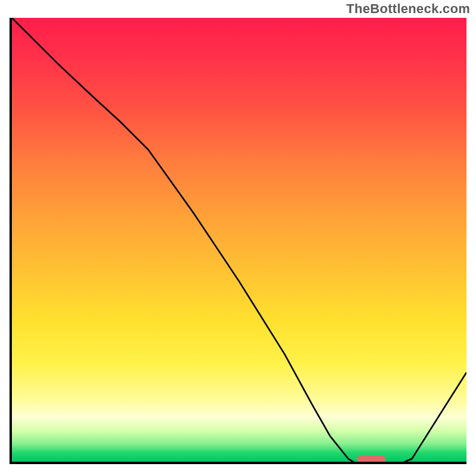  What do you see at coordinates (371, 459) in the screenshot?
I see `sweet-spot-marker` at bounding box center [371, 459].